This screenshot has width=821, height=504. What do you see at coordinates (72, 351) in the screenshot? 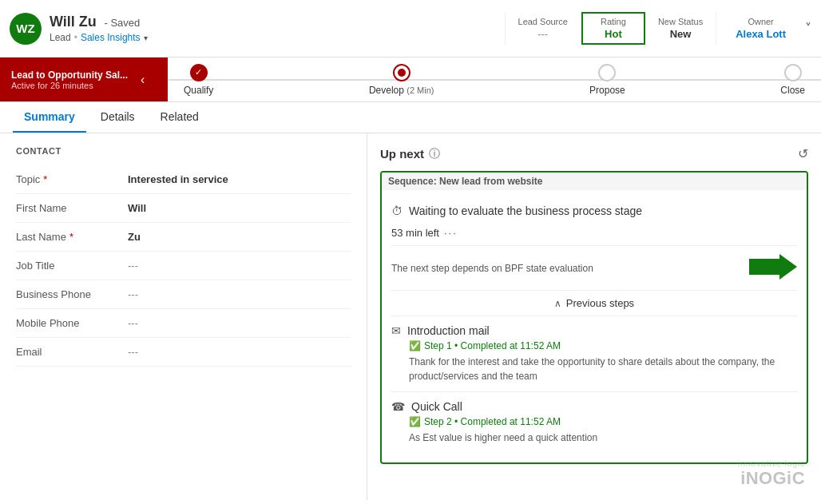
I see `email-label: Email` at bounding box center [72, 351].